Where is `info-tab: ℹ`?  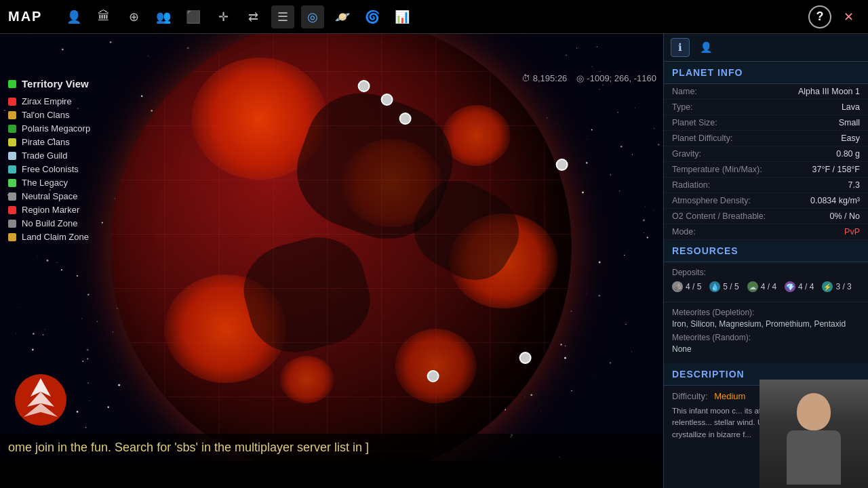 info-tab: ℹ is located at coordinates (680, 47).